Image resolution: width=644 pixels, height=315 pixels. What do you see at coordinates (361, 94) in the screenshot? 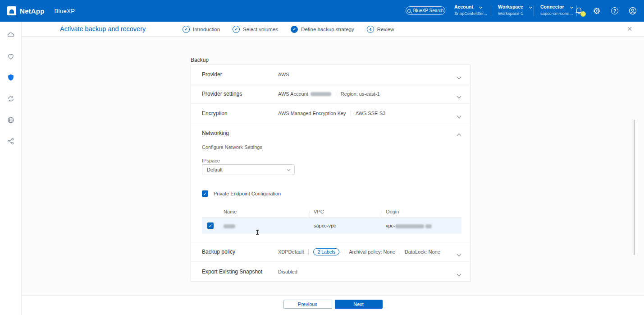
I see `region-value: Region: us-east-1` at bounding box center [361, 94].